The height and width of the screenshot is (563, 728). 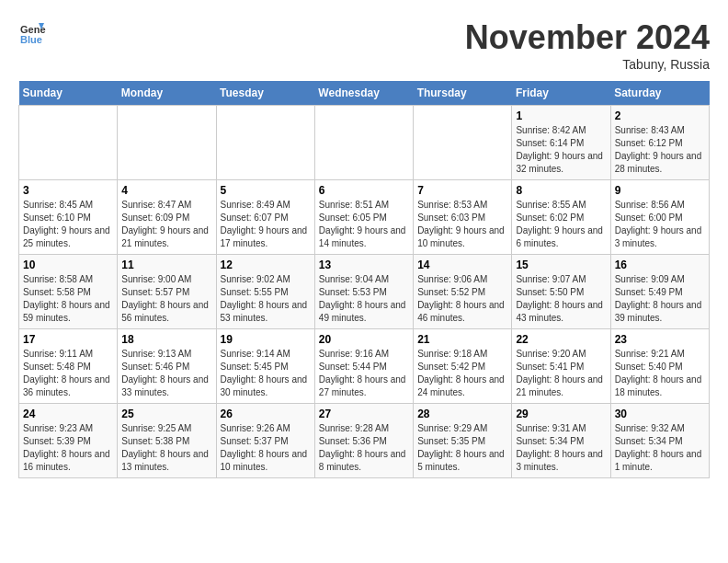 What do you see at coordinates (167, 293) in the screenshot?
I see `calendar-cell: 11Sunrise: 9:00 AM Sunset: 5:57 PM Dayli…` at bounding box center [167, 293].